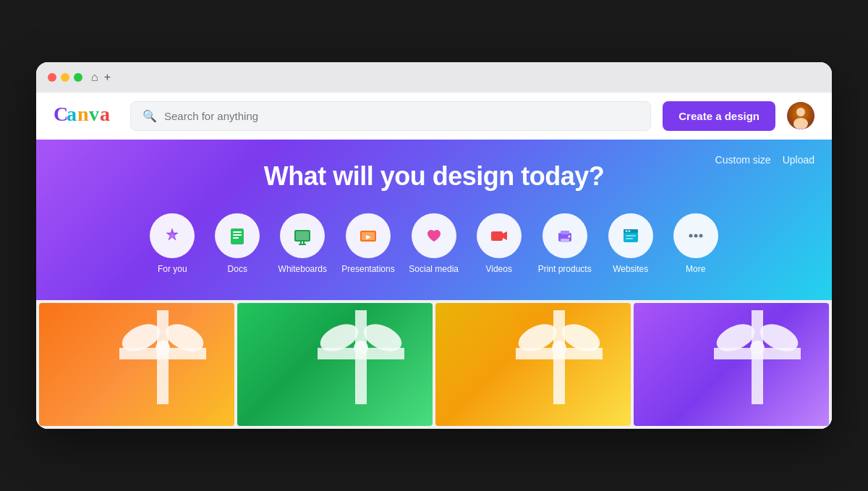 This screenshot has width=868, height=491. Describe the element at coordinates (631, 269) in the screenshot. I see `websites-label: Websites` at that location.